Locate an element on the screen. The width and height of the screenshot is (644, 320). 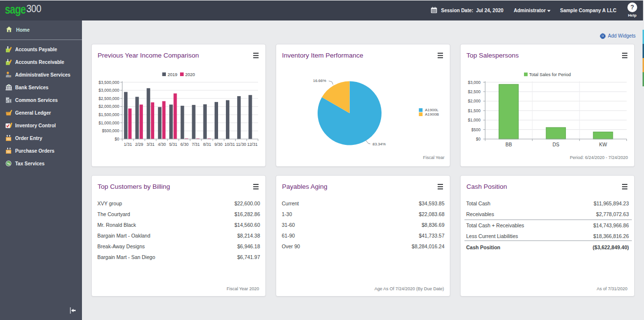
svg-text: 6/30 is located at coordinates (184, 144).